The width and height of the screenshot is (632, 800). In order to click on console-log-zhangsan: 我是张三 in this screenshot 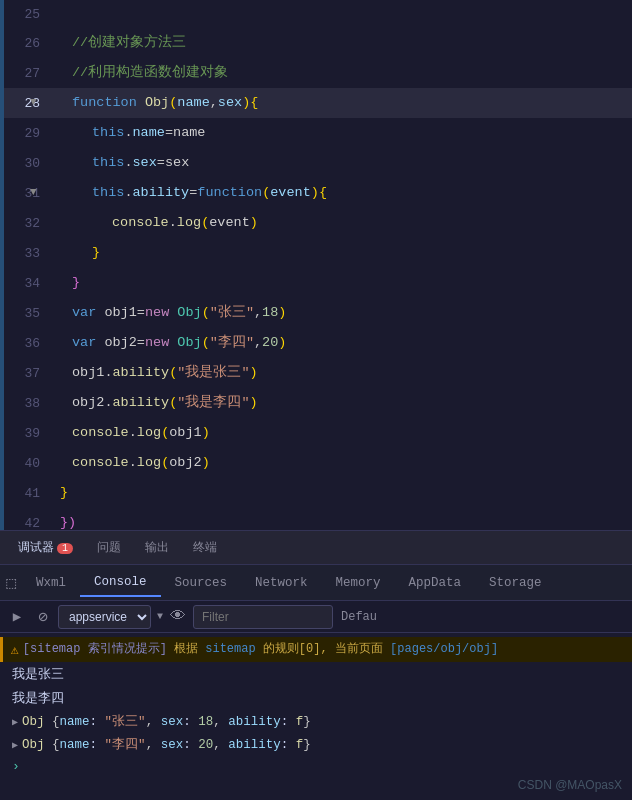, I will do `click(316, 674)`.